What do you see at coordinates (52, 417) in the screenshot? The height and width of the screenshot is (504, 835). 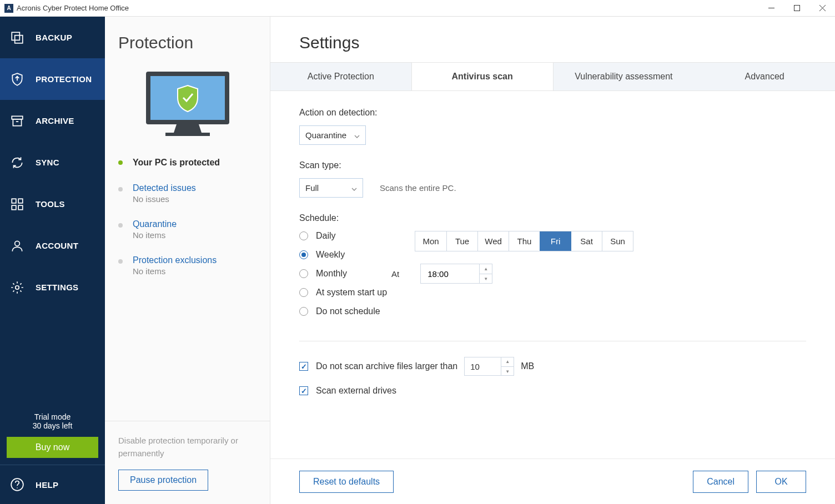 I see `trial-line1: Trial mode` at bounding box center [52, 417].